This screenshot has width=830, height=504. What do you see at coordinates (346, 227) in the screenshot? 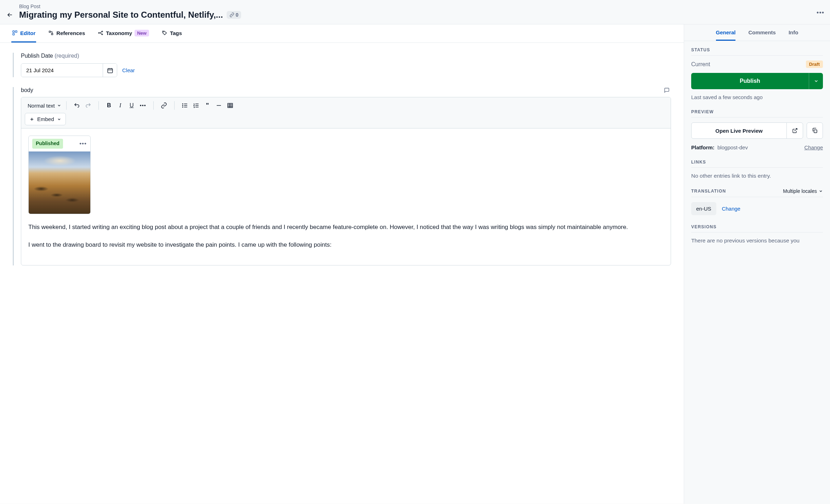
I see `body-paragraph: This weekend, I started writing an excit…` at bounding box center [346, 227].